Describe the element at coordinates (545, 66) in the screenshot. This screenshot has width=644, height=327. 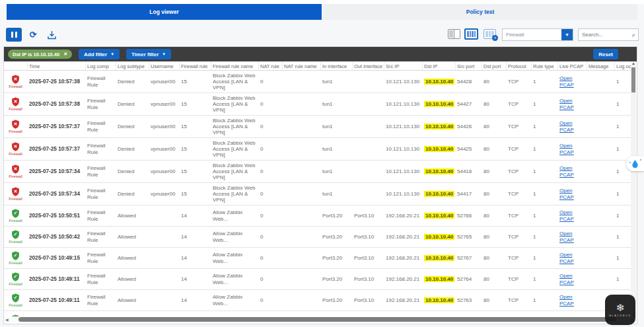
I see `column-header: Rule type` at that location.